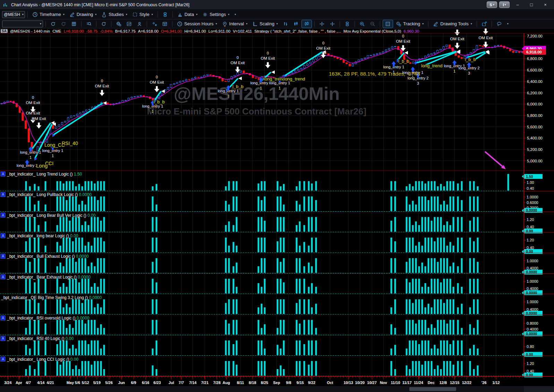  Describe the element at coordinates (157, 383) in the screenshot. I see `time-axis-label: 6/23` at that location.